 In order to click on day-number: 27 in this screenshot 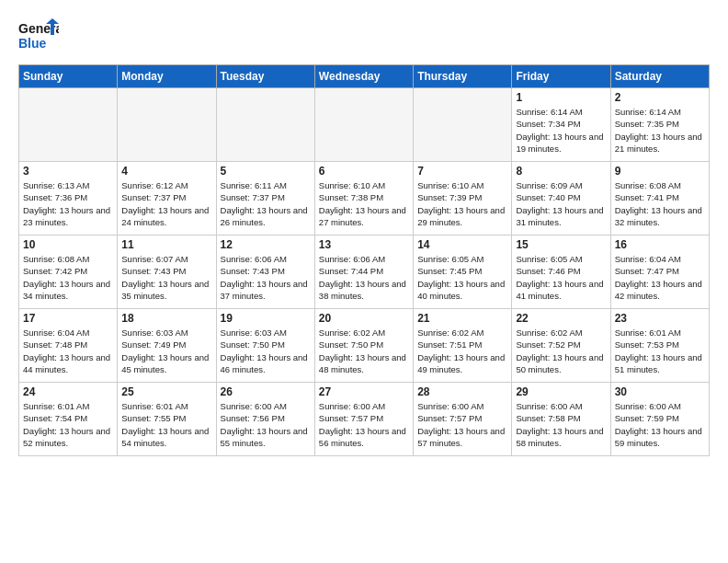, I will do `click(364, 392)`.